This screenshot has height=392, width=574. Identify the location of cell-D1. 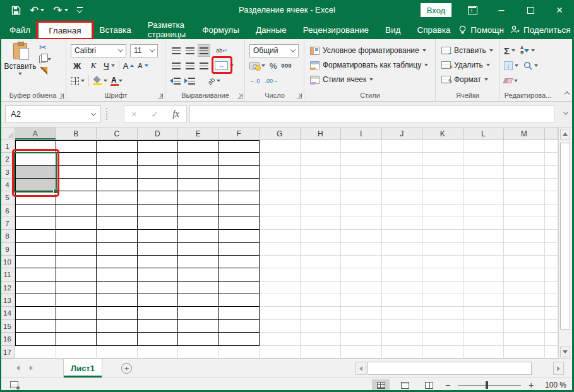
(158, 146).